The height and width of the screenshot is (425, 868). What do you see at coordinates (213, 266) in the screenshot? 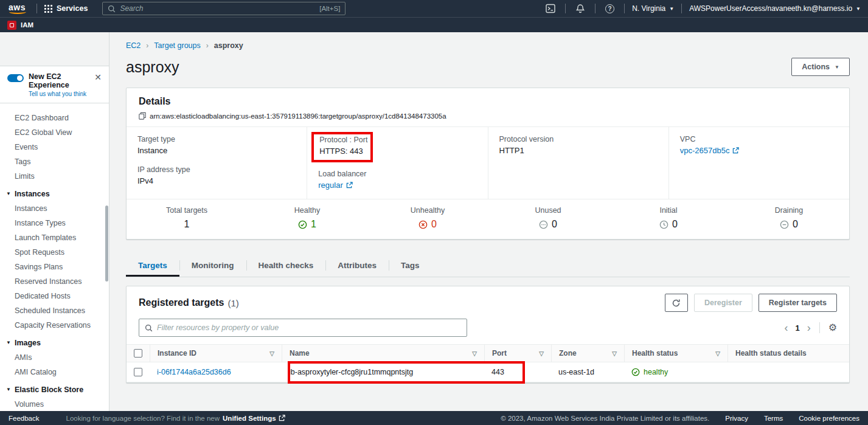
I see `tab-monitoring: Monitoring` at bounding box center [213, 266].